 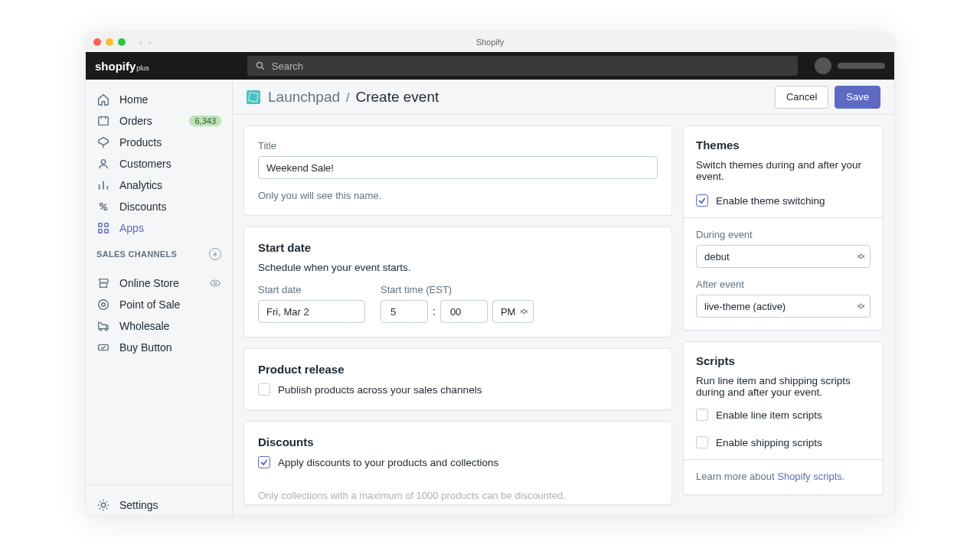 I want to click on sidebar-item-label: Buy Button, so click(x=145, y=347).